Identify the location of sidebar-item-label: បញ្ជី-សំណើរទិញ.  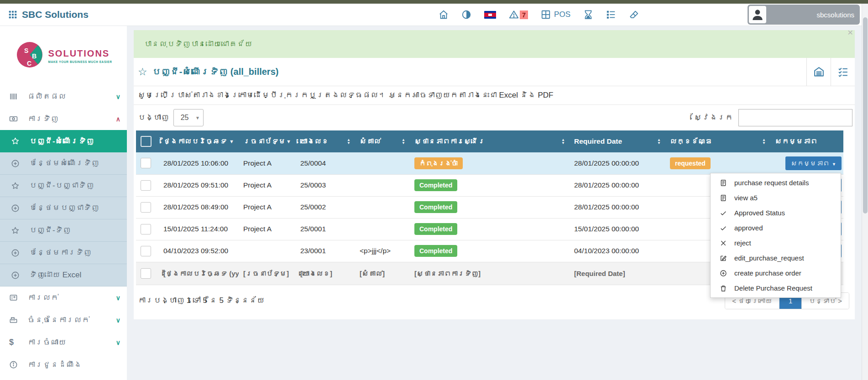
(62, 141).